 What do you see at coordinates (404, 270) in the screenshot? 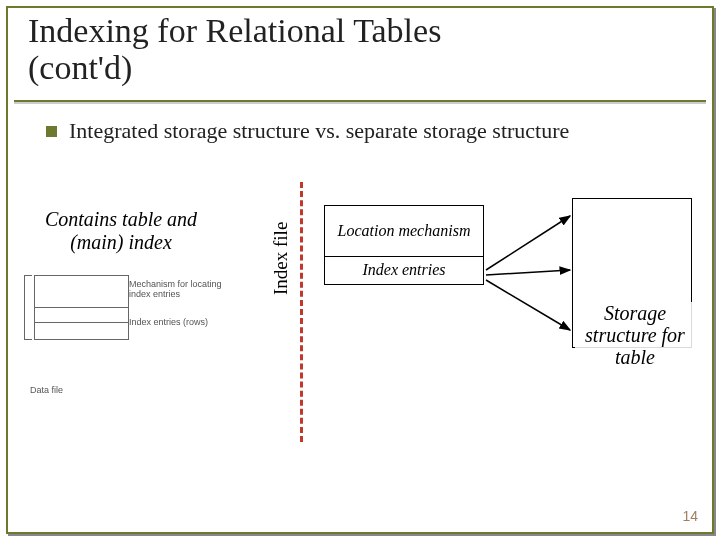
I see `index-box-row2-text: Index entries` at bounding box center [404, 270].